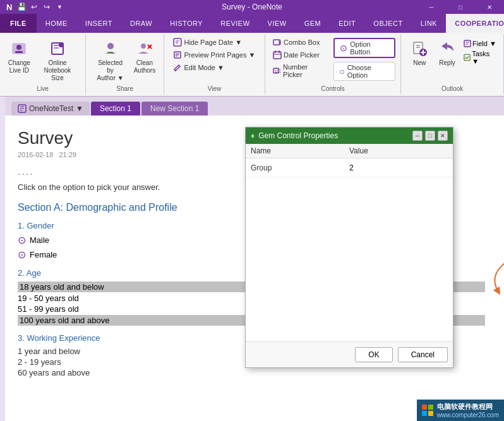 The height and width of the screenshot is (421, 504). Describe the element at coordinates (480, 44) in the screenshot. I see `field-button: Field ▼` at that location.